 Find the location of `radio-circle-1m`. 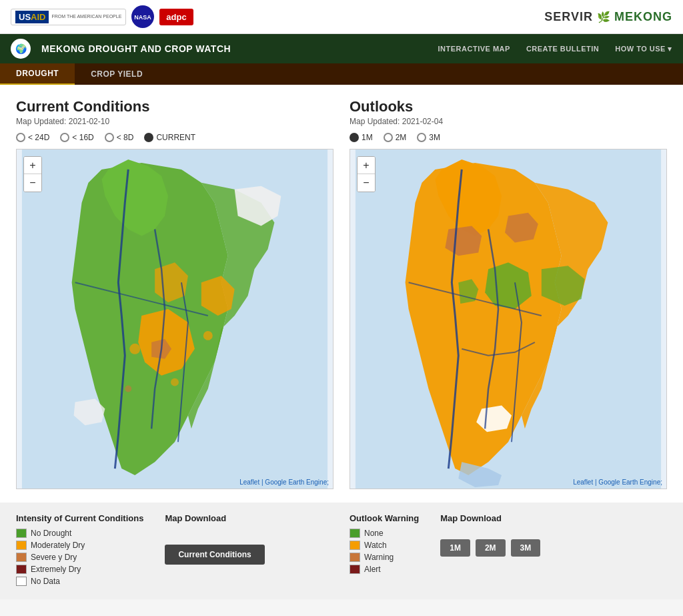

radio-circle-1m is located at coordinates (354, 137).